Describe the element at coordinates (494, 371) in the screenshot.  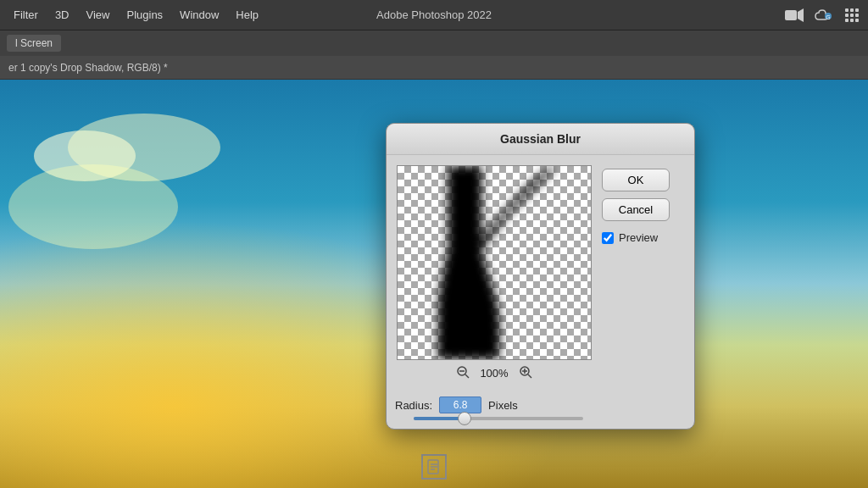
I see `zoom-row: 100%` at that location.